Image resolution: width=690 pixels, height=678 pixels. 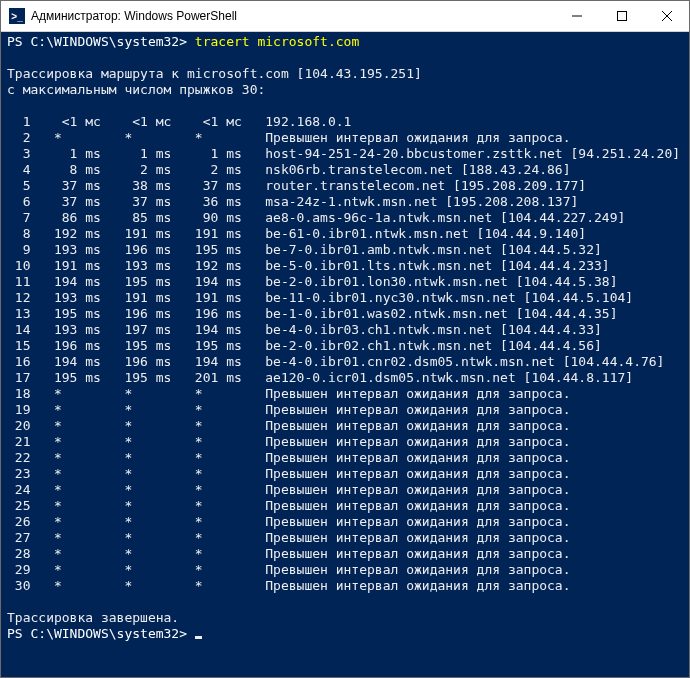 I want to click on cursor, so click(x=198, y=638).